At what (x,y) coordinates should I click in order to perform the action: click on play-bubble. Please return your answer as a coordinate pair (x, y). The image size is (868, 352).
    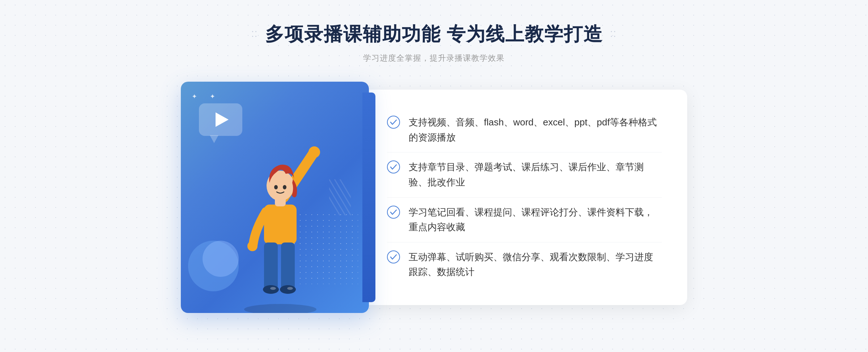
    Looking at the image, I should click on (221, 120).